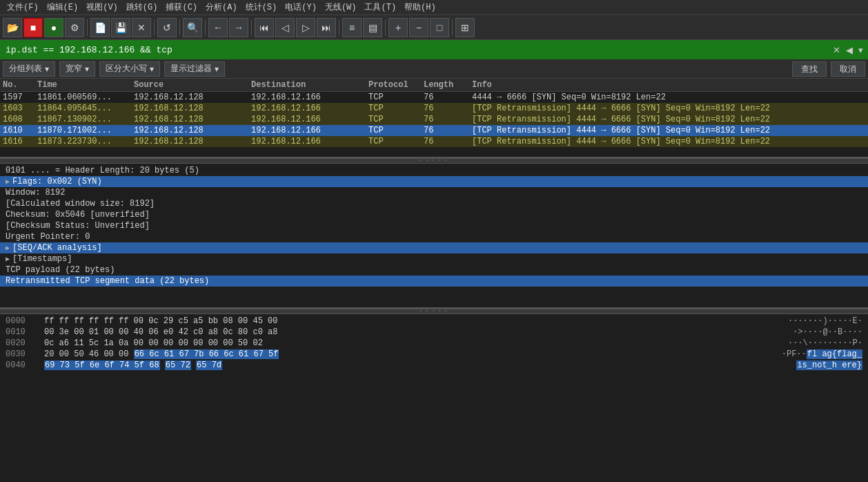 The height and width of the screenshot is (482, 868). Describe the element at coordinates (121, 28) in the screenshot. I see `save-file-button: 💾` at that location.